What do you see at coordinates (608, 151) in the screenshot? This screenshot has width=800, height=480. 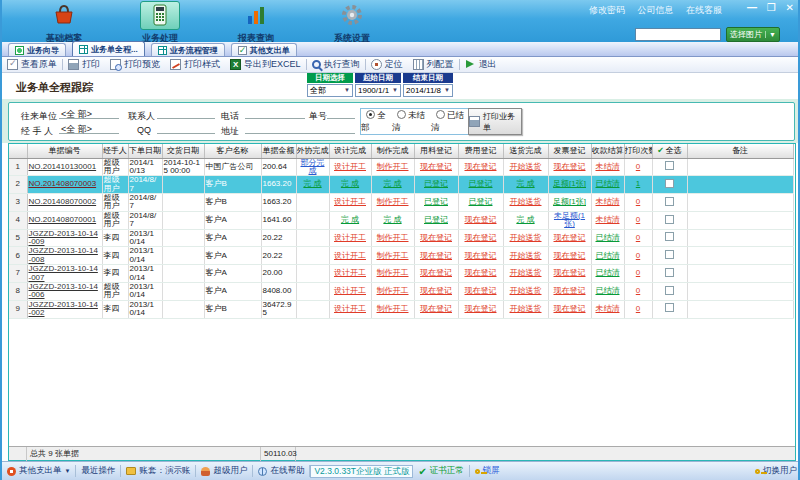 I see `column-header: 收款结算` at bounding box center [608, 151].